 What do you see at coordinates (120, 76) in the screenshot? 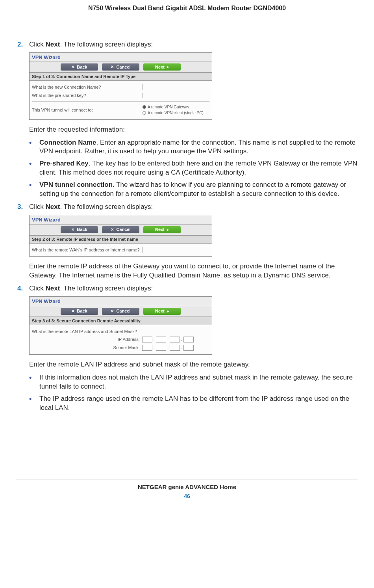
I see `panel-1-subheader: Step 1 of 3: Connection Name and Remote …` at bounding box center [120, 76].